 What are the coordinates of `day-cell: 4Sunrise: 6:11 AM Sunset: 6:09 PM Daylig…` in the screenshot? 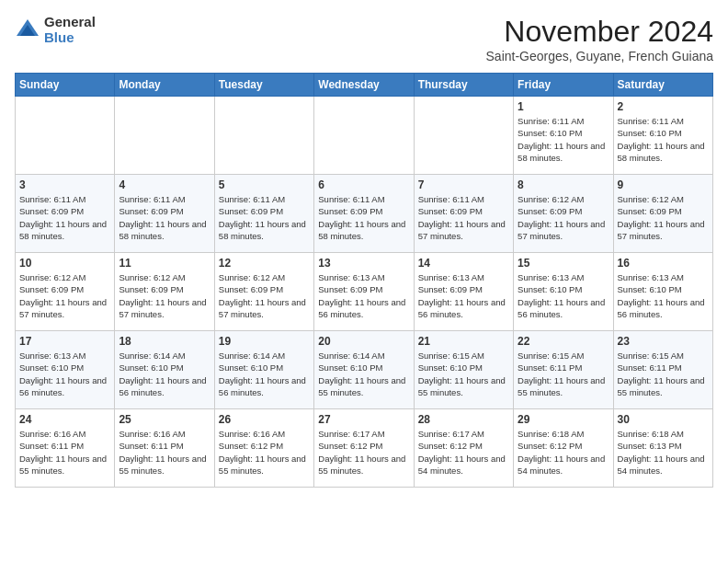 It's located at (165, 213).